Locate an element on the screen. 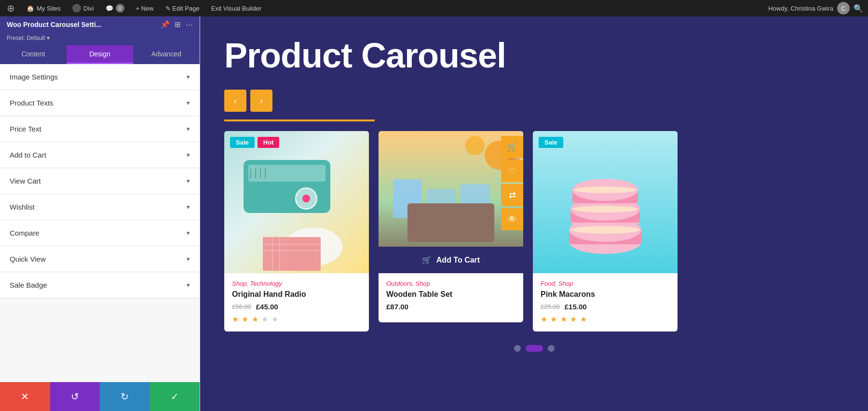 Image resolution: width=868 pixels, height=411 pixels. section-add-to-cart-header: Add to Cart ▾ is located at coordinates (100, 155).